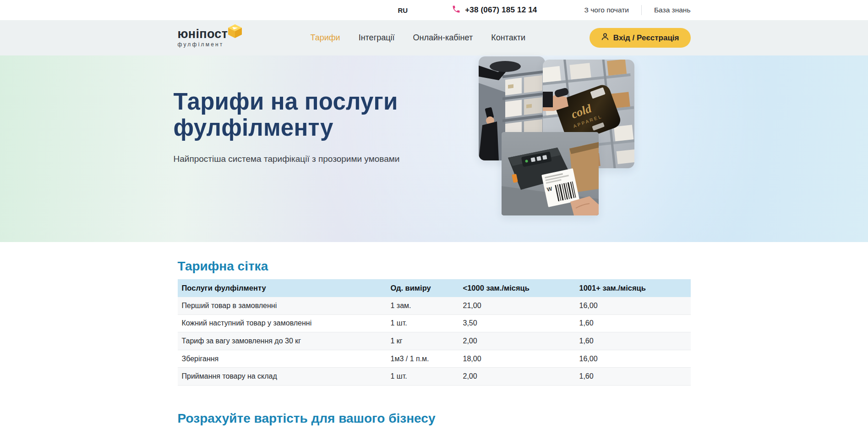 The width and height of the screenshot is (868, 430). I want to click on topbar-link-getting-started: З чого почати, so click(606, 10).